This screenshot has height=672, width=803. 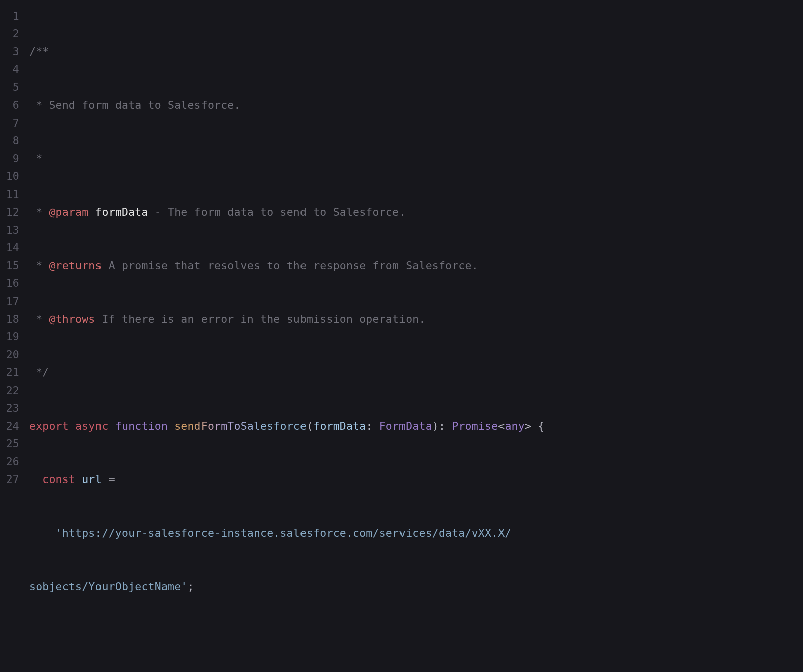 What do you see at coordinates (10, 337) in the screenshot?
I see `line-number: 19` at bounding box center [10, 337].